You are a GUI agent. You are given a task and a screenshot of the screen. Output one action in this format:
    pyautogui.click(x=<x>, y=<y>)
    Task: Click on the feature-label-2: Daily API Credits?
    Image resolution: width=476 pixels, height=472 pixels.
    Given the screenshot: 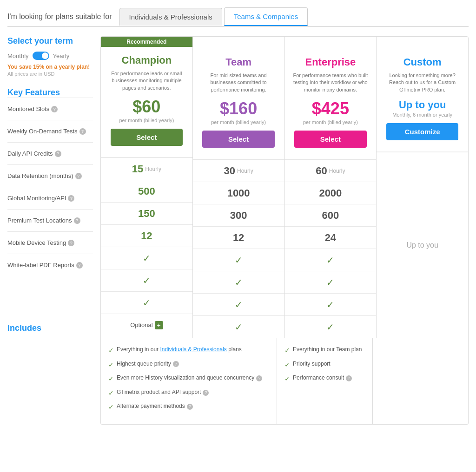 What is the action you would take?
    pyautogui.click(x=50, y=153)
    